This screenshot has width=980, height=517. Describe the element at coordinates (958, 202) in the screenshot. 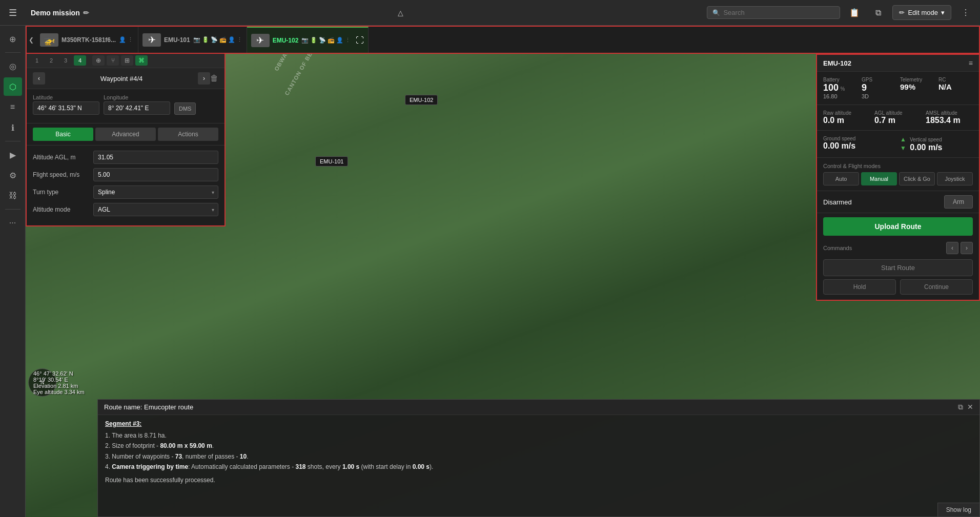

I see `arm-button: Arm` at that location.